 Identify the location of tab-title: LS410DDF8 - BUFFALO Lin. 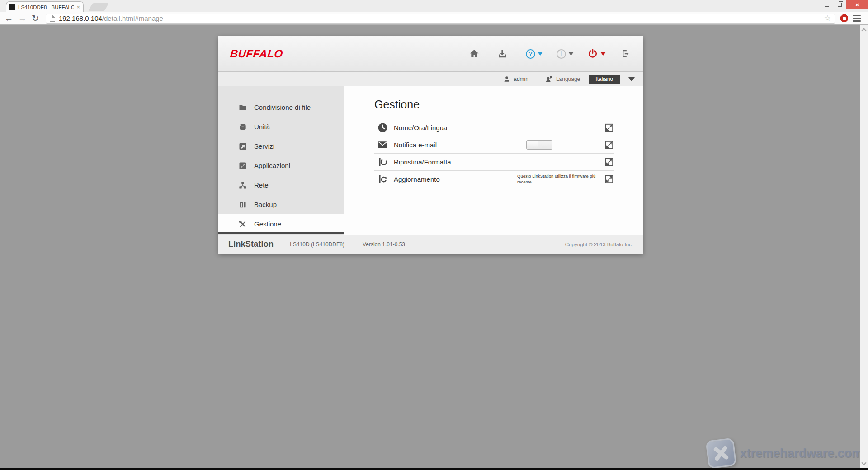
(46, 7).